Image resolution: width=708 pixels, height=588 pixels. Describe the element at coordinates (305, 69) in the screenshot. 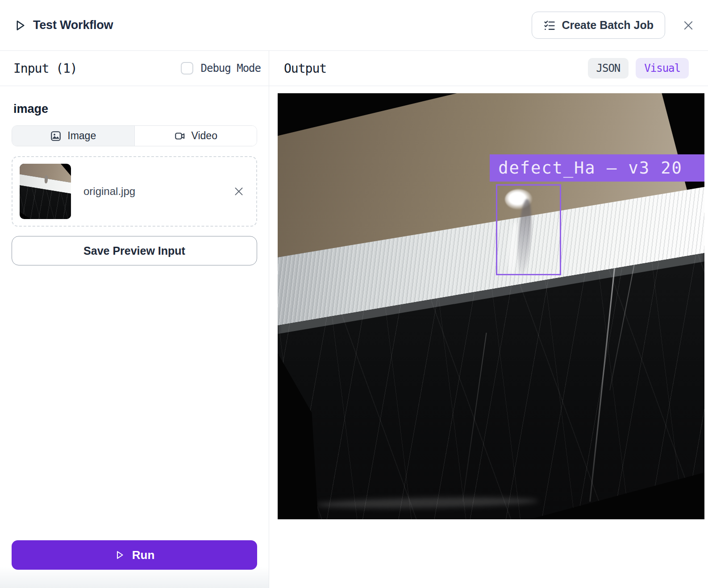

I see `output-title: Output` at that location.